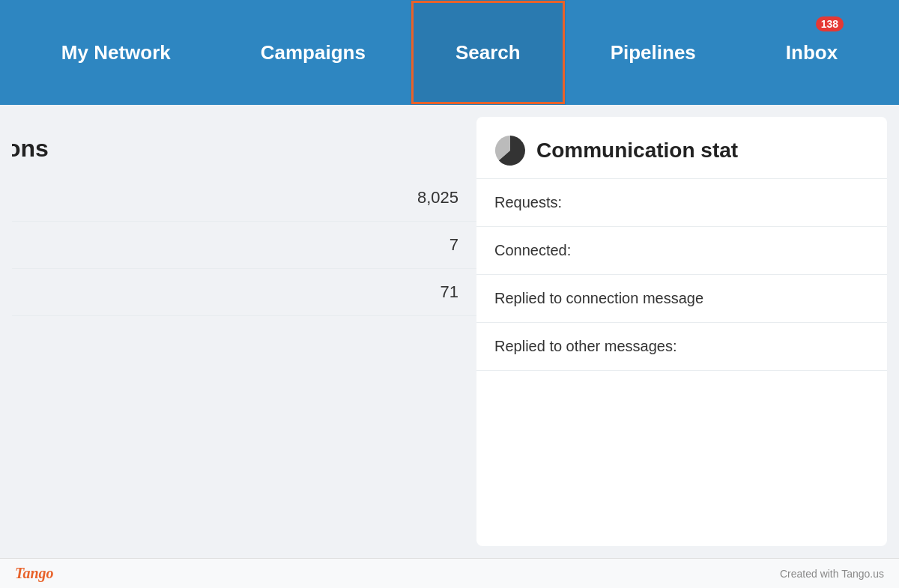  What do you see at coordinates (637, 151) in the screenshot?
I see `communication-title: Communication stat` at bounding box center [637, 151].